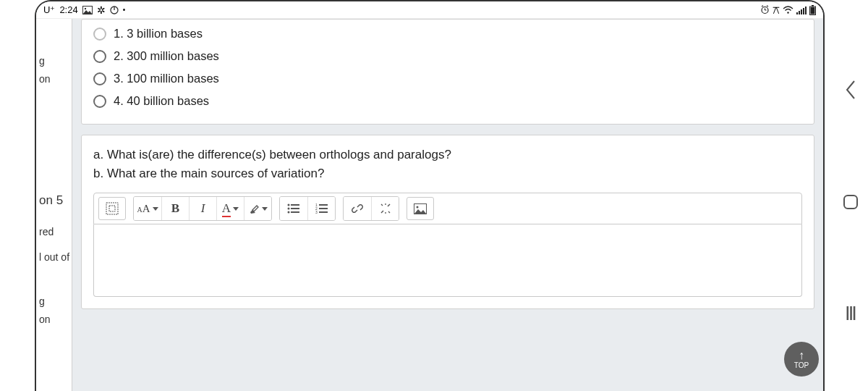  I want to click on svg-text: 3, so click(317, 211).